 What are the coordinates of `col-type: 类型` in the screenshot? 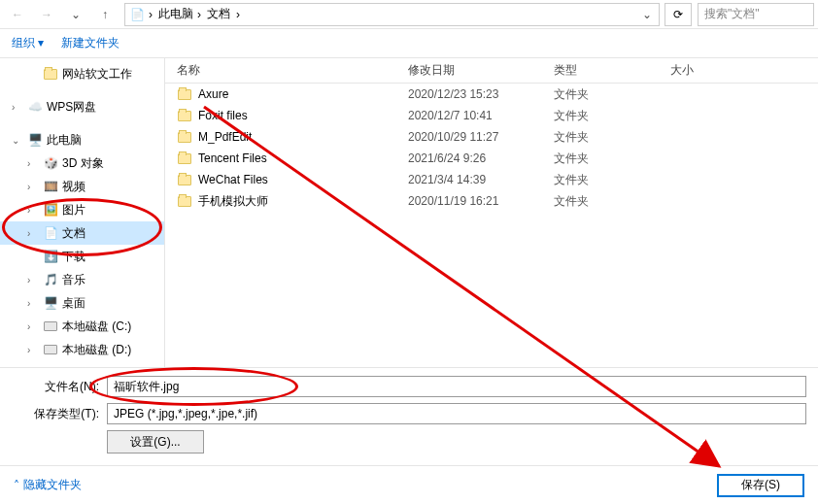 It's located at (612, 70).